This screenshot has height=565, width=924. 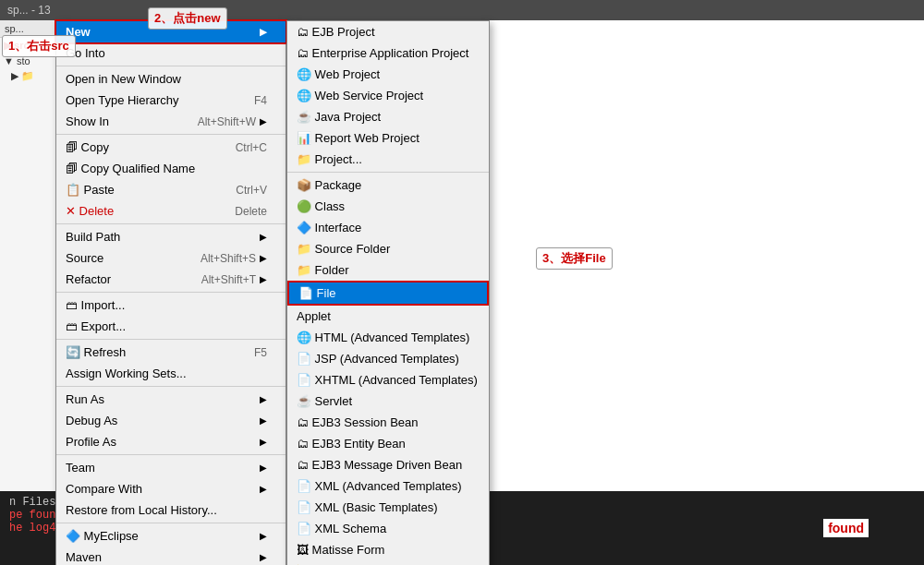 I want to click on submenu-source-folder: 📁 Source Folder, so click(x=388, y=249).